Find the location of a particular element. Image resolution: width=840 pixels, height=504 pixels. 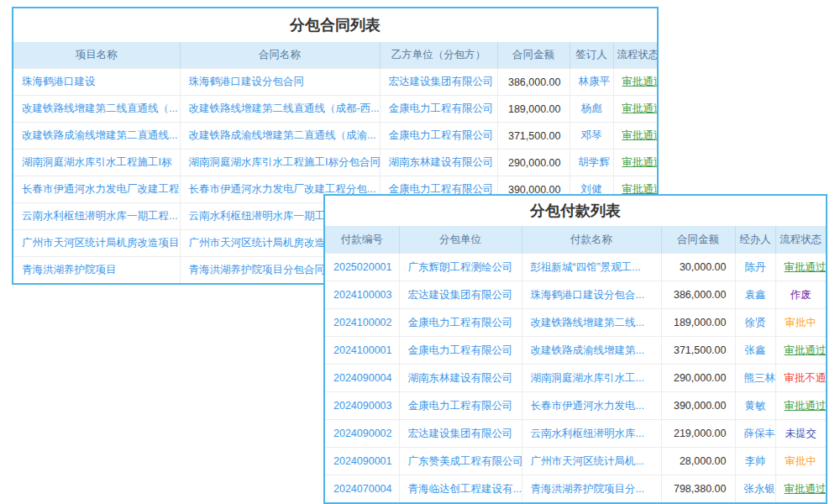

subcontract-unit-link: 湖南东林建设有限公司 is located at coordinates (460, 378).